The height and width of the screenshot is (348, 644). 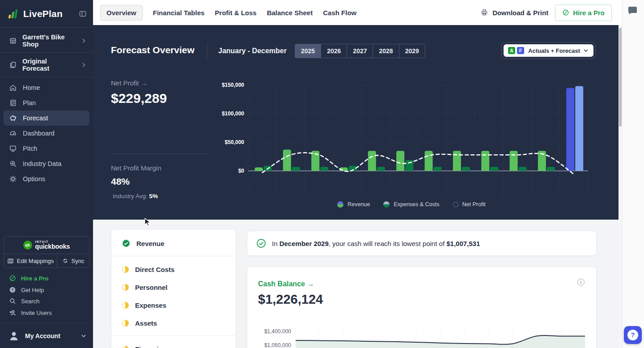 What do you see at coordinates (411, 204) in the screenshot?
I see `legend-expenses-costs: Expenses & Costs` at bounding box center [411, 204].